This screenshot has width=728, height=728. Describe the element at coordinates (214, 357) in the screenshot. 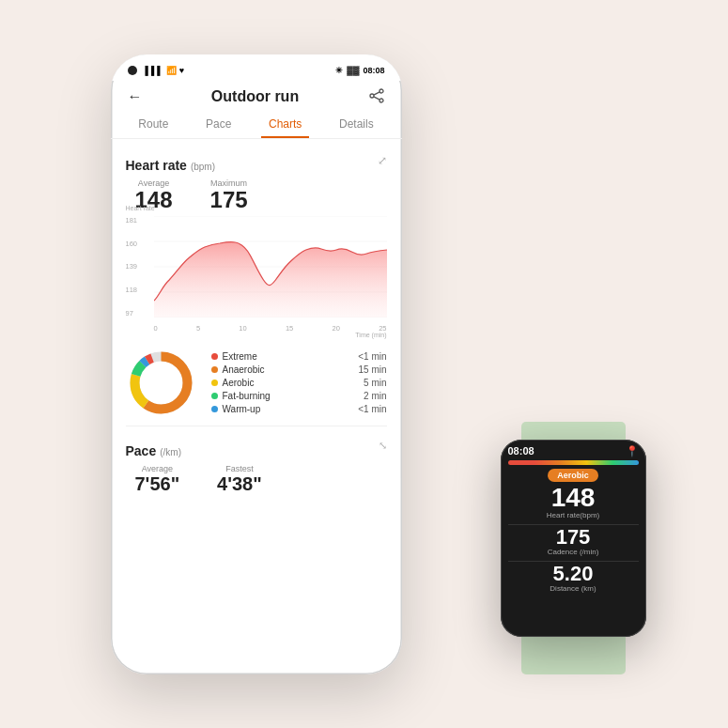

I see `extreme-dot` at that location.